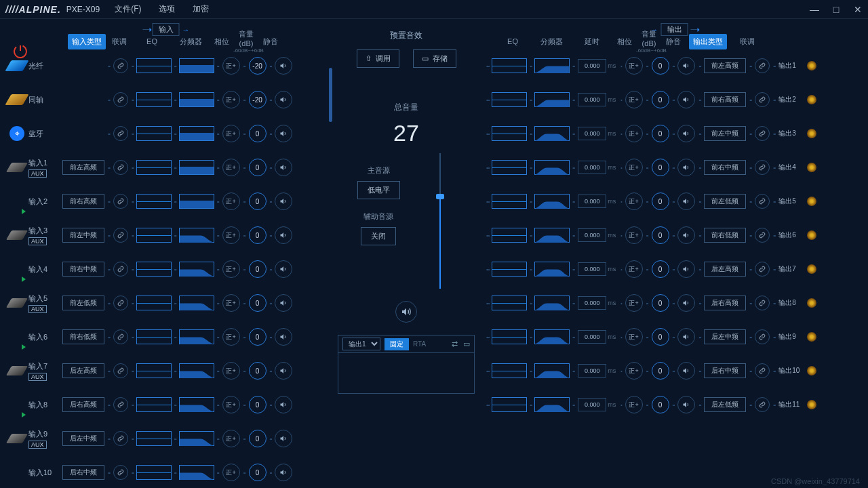 The image size is (868, 488). What do you see at coordinates (725, 337) in the screenshot?
I see `output-type-box: 后左中频` at bounding box center [725, 337].